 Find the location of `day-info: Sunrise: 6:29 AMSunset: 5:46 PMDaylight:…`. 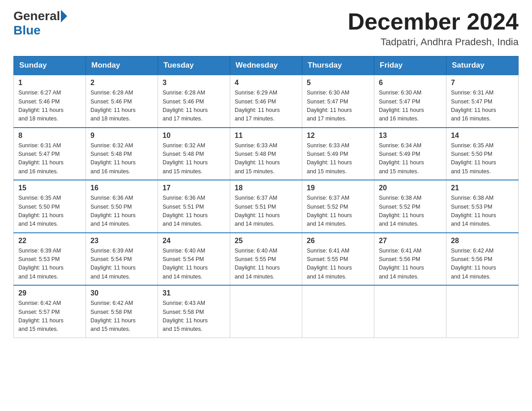

day-info: Sunrise: 6:29 AMSunset: 5:46 PMDaylight:… is located at coordinates (266, 106).